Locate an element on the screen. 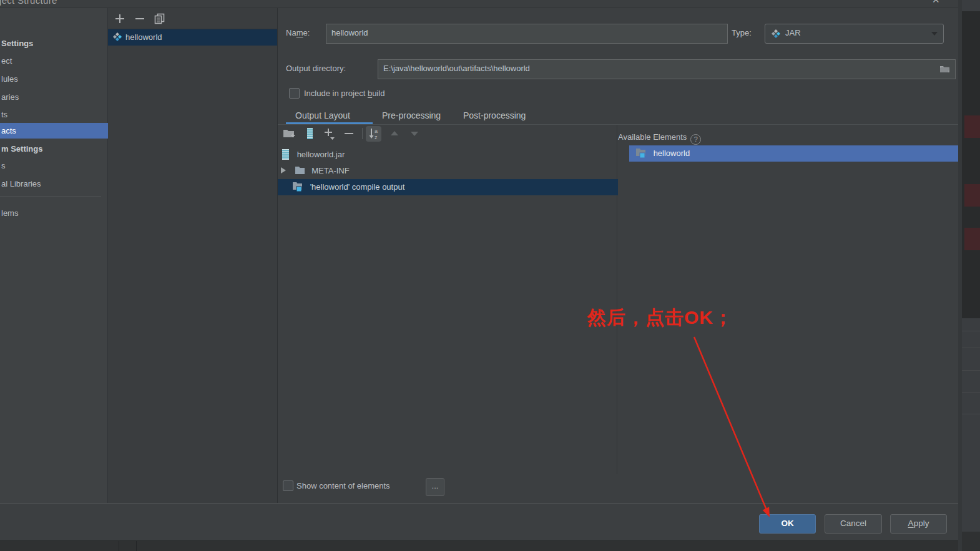 This screenshot has width=980, height=551. browse-folder-icon is located at coordinates (945, 69).